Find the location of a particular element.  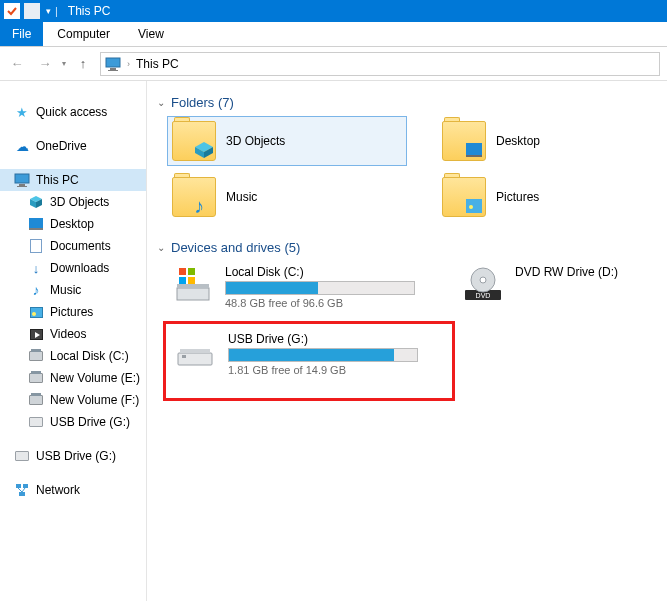

windows-drive-icon is located at coordinates (193, 285).